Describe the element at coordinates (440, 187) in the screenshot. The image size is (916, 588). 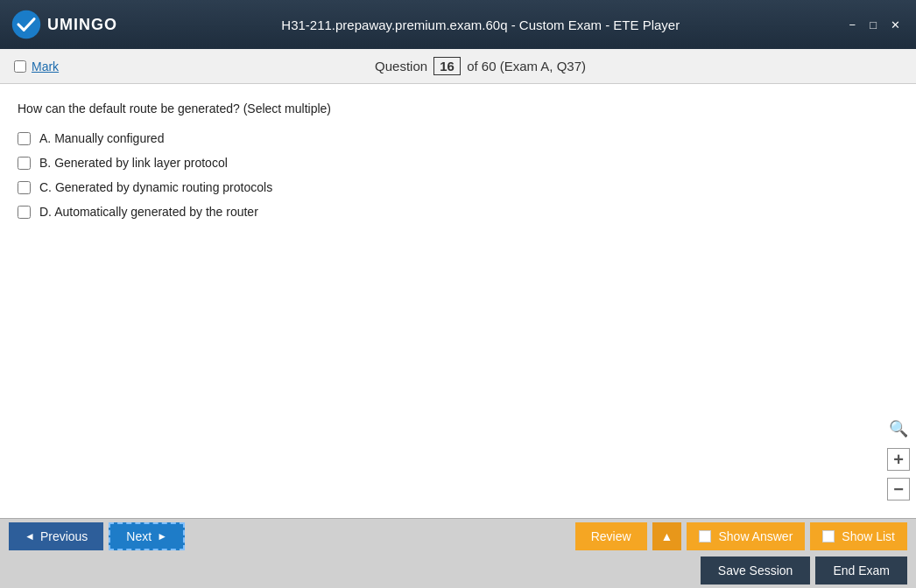
I see `option-c: C. Generated by dynamic routing protocol…` at that location.